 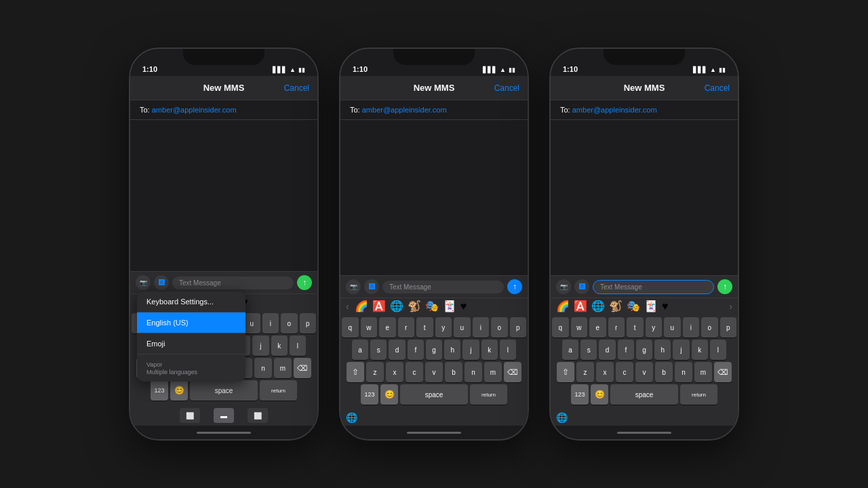 I want to click on k3-delete: ⌫, so click(x=723, y=372).